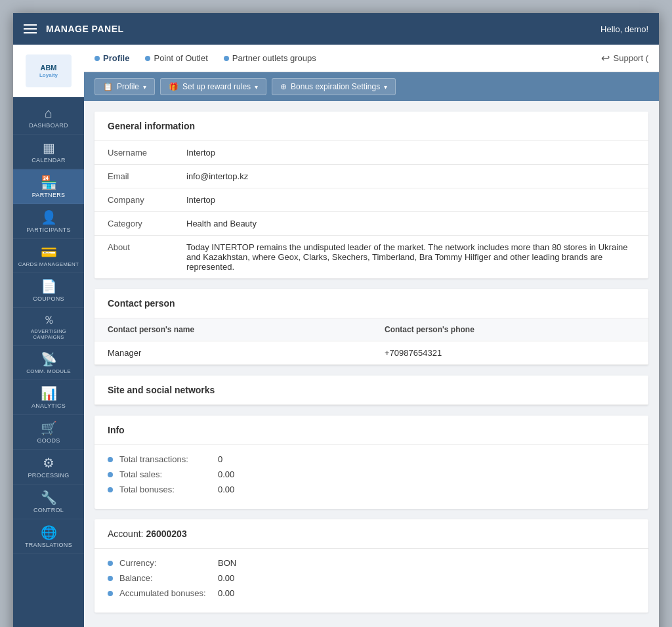 The height and width of the screenshot is (627, 672). Describe the element at coordinates (49, 498) in the screenshot. I see `control-icon: 🔧` at that location.